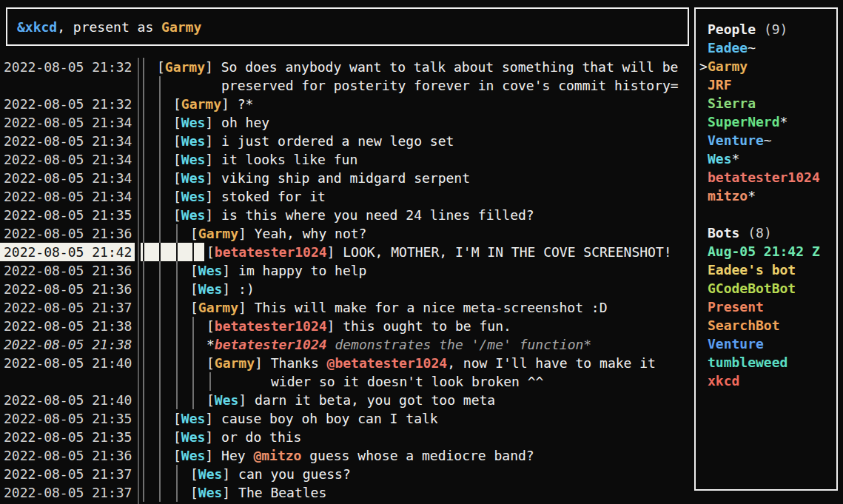 Image resolution: width=843 pixels, height=504 pixels. I want to click on chat-row-continuation: preserved for posterity forever in cove'…, so click(346, 86).